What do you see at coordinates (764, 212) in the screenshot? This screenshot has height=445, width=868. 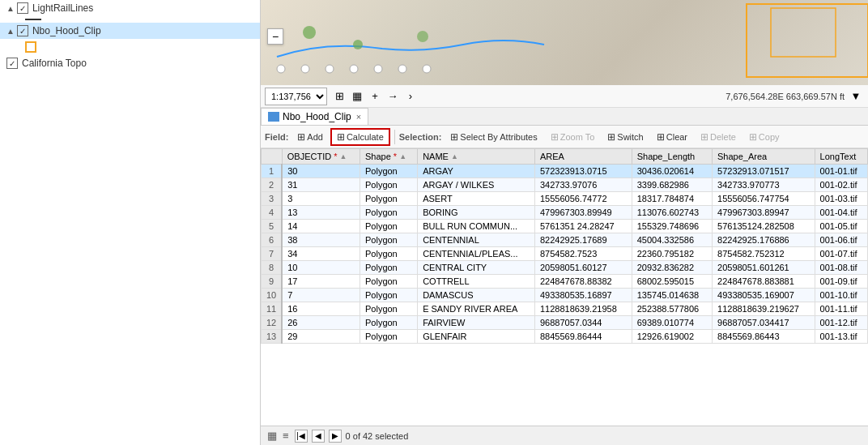 I see `cell-shape-area: 479967303.89947` at bounding box center [764, 212].